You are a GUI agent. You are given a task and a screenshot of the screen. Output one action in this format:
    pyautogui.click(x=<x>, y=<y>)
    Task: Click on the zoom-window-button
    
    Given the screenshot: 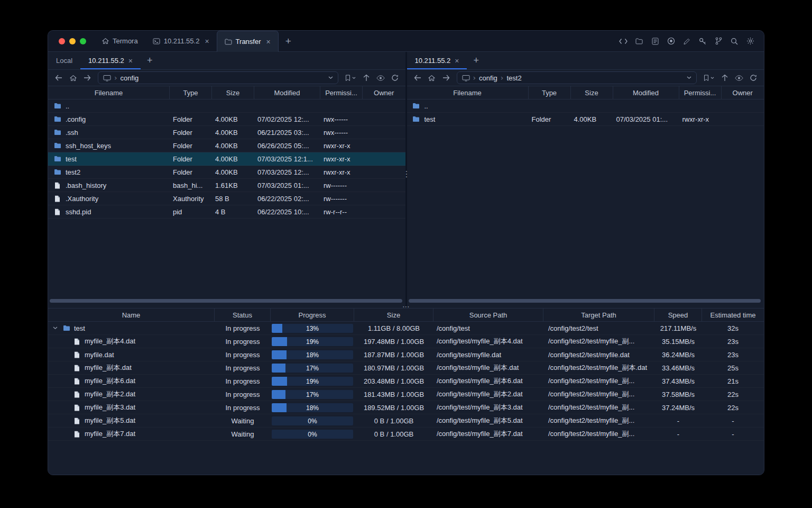 What is the action you would take?
    pyautogui.click(x=83, y=41)
    